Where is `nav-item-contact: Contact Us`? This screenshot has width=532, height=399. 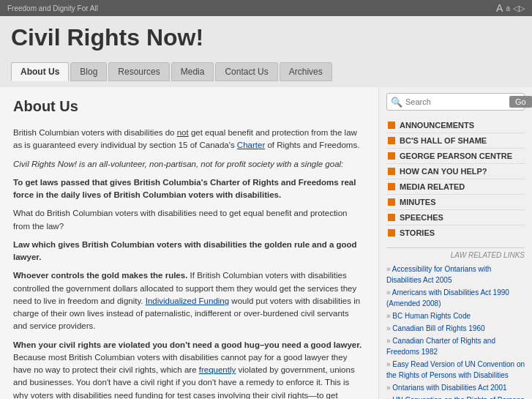
nav-item-contact: Contact Us is located at coordinates (246, 72).